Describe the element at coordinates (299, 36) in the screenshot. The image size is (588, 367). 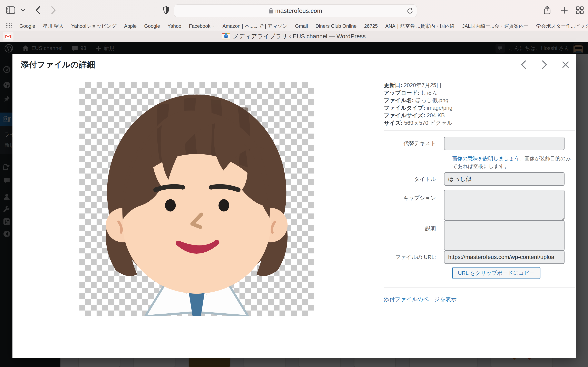
I see `tab-title: メディアライブラリ ‹ EUS channel — WordPress` at that location.